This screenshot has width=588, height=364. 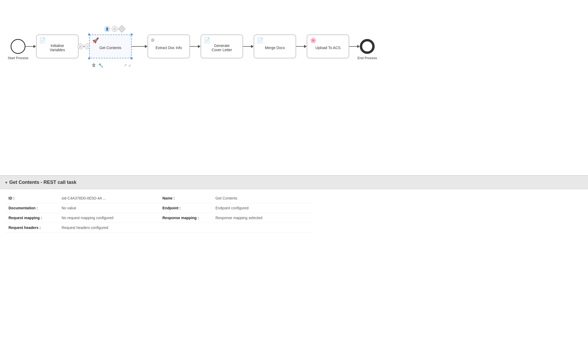 I want to click on field-doc-value: No value, so click(x=109, y=208).